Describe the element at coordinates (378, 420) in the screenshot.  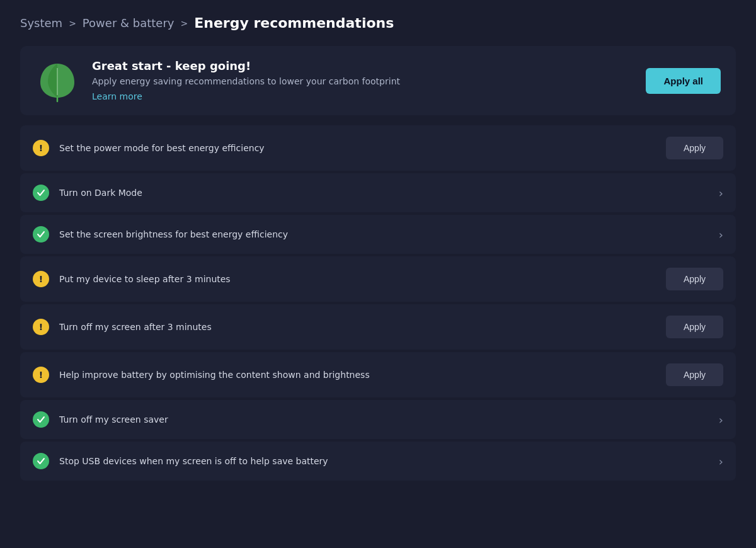
I see `rec-row-screen-saver: Turn off my screen saver›` at that location.